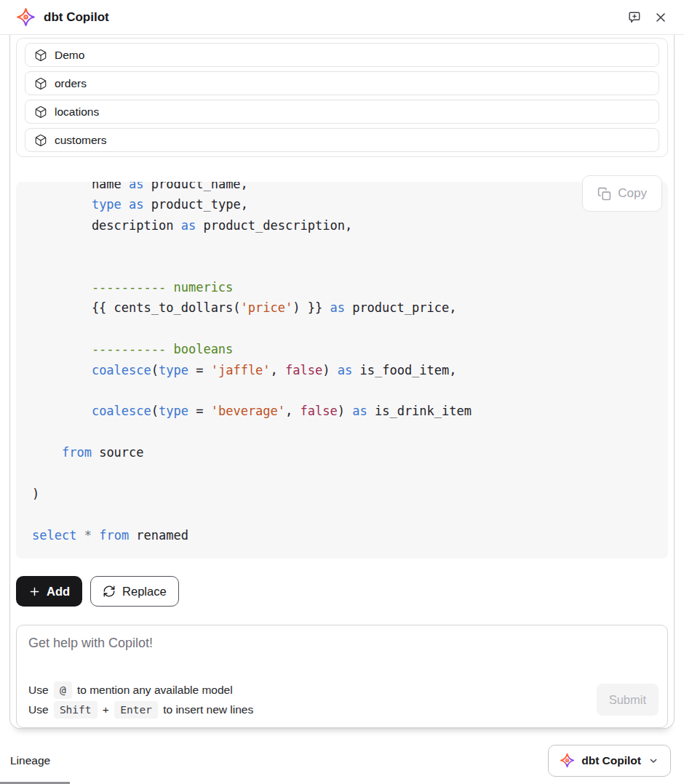 This screenshot has height=784, width=684. I want to click on model-label: Demo, so click(70, 55).